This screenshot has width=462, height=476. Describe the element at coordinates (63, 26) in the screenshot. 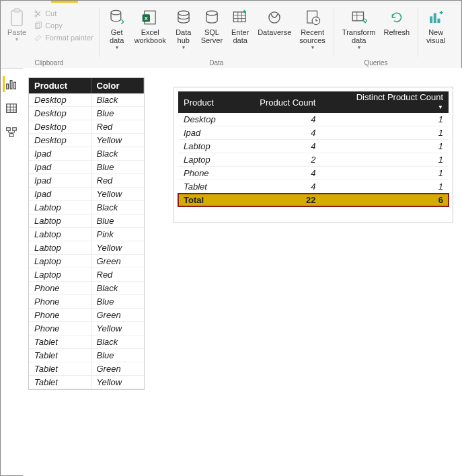

I see `copy-button: Copy` at that location.